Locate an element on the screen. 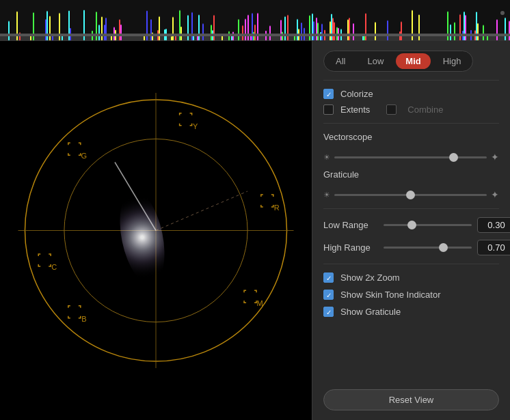  vs-sun-bright-icon: ✦ is located at coordinates (495, 157).